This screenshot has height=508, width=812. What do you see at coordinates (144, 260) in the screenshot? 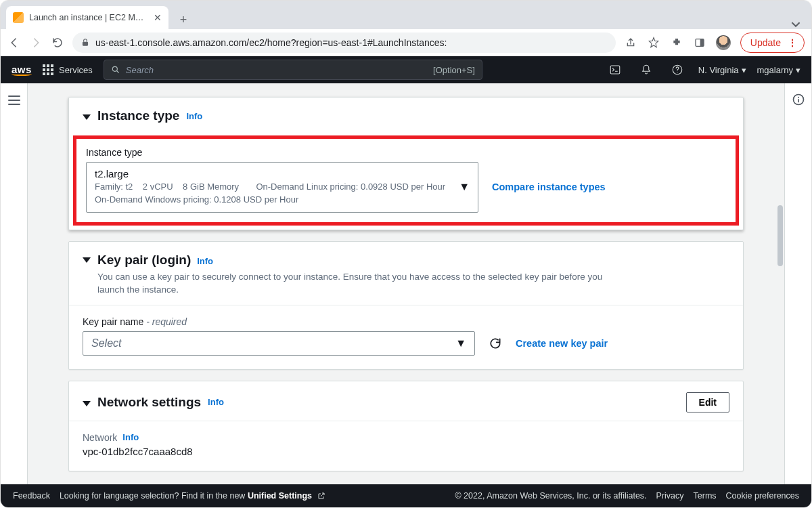
I see `panel-title: Key pair (login)` at bounding box center [144, 260].